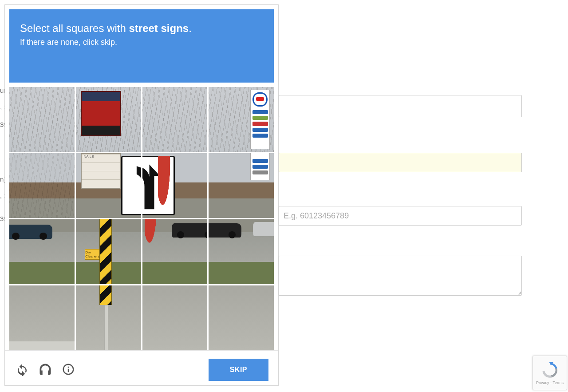 This screenshot has width=568, height=392. I want to click on message-textarea, so click(400, 276).